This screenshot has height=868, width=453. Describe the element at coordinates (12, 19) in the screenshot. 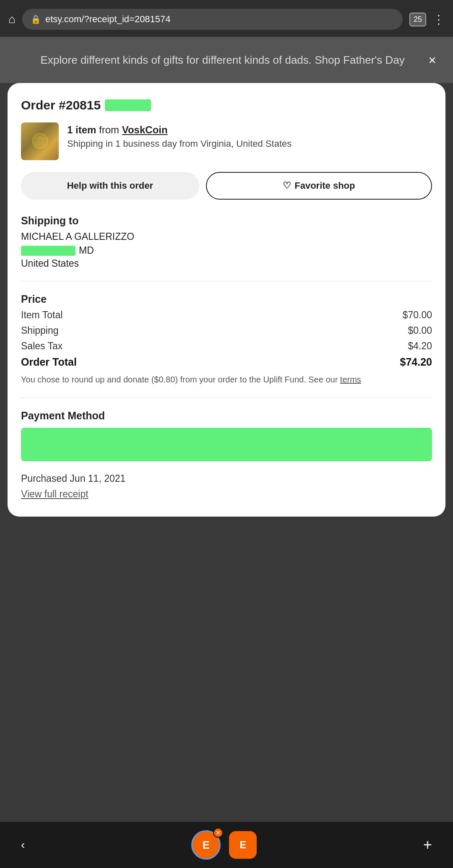

I see `home-icon: ⌂` at that location.